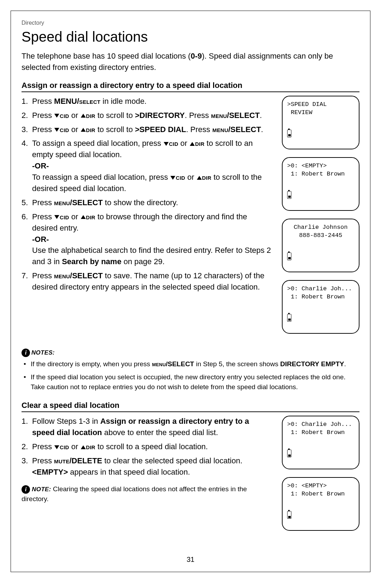 The width and height of the screenshot is (381, 588). Describe the element at coordinates (147, 130) in the screenshot. I see `step-3: 3. Press cid or dir to scroll to >SPEED …` at that location.